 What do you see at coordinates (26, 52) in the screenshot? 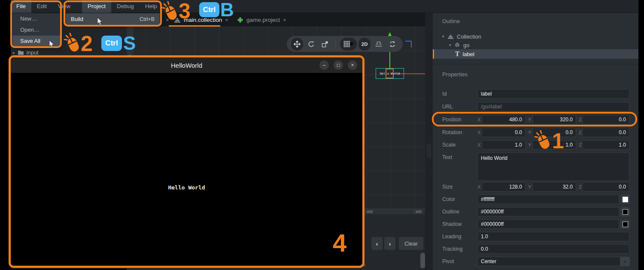
I see `assets-item-input: ▸ input` at bounding box center [26, 52].